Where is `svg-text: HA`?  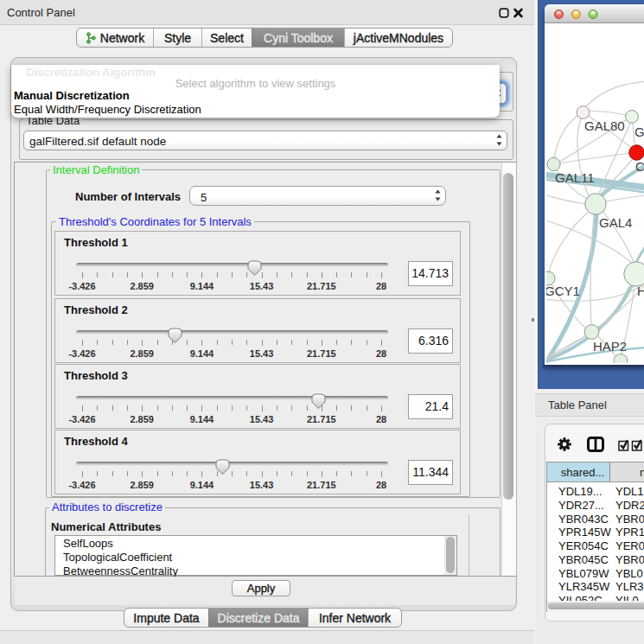
svg-text: HA is located at coordinates (641, 290).